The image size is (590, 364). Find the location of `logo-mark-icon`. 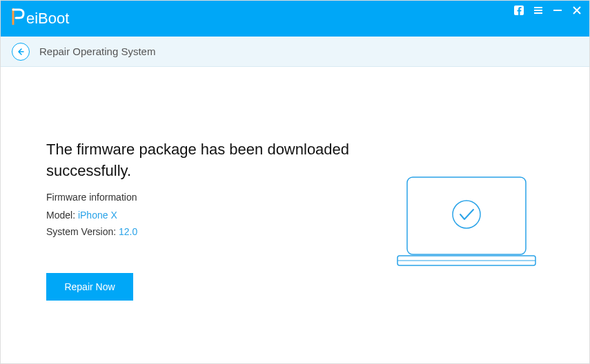

logo-mark-icon is located at coordinates (18, 19).